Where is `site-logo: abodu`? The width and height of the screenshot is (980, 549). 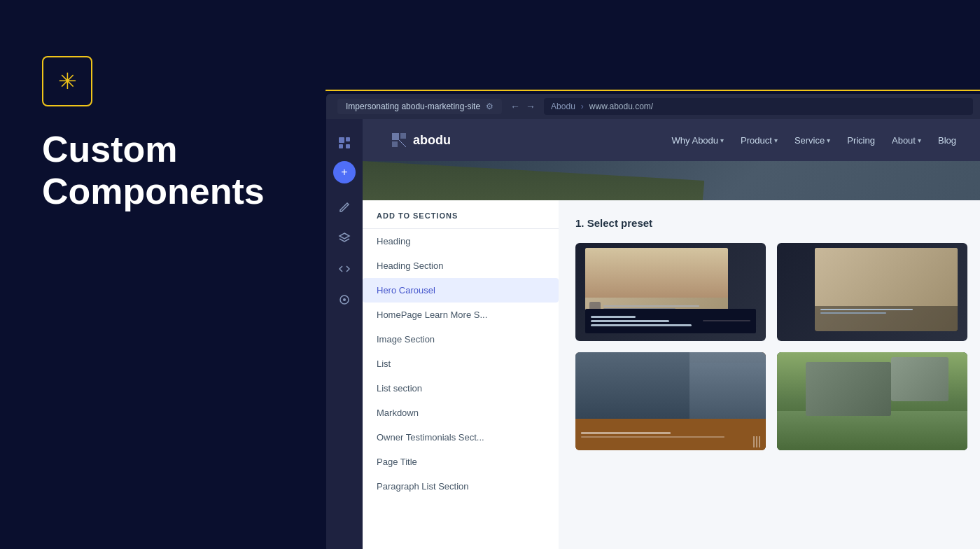 site-logo: abodu is located at coordinates (421, 140).